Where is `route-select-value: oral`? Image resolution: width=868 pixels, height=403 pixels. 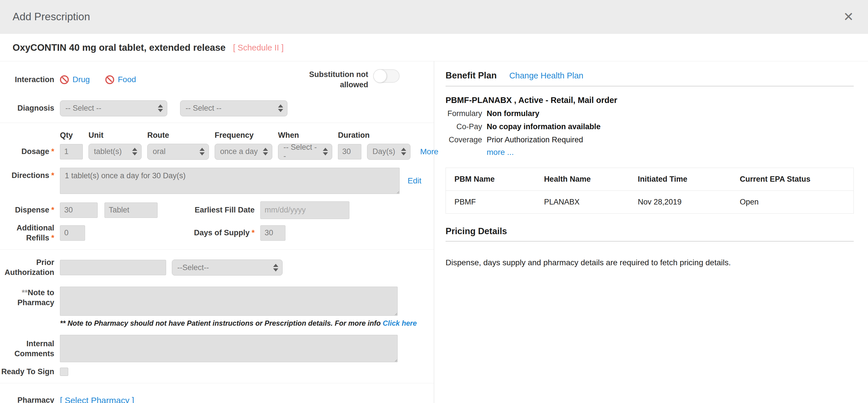 route-select-value: oral is located at coordinates (159, 152).